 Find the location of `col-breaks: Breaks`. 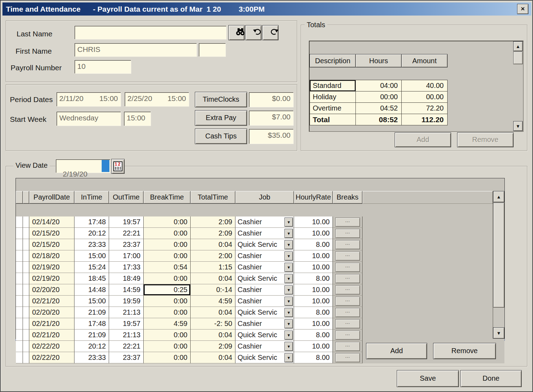

col-breaks: Breaks is located at coordinates (348, 197).